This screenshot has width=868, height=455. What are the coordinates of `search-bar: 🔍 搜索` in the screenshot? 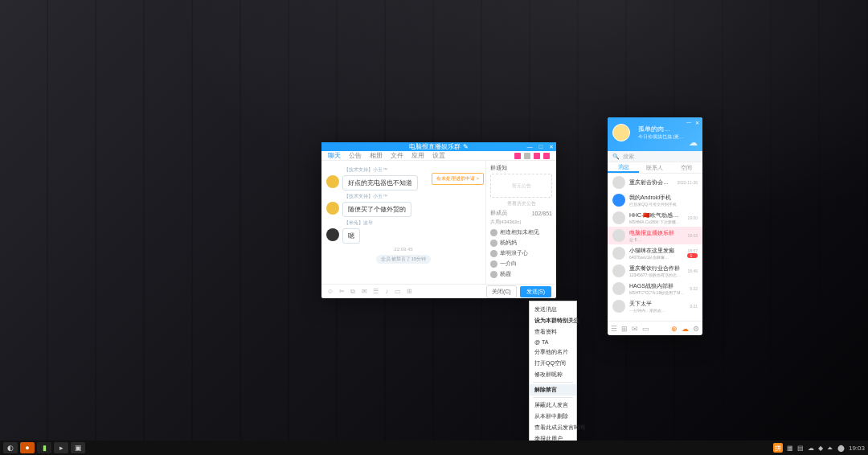 It's located at (655, 157).